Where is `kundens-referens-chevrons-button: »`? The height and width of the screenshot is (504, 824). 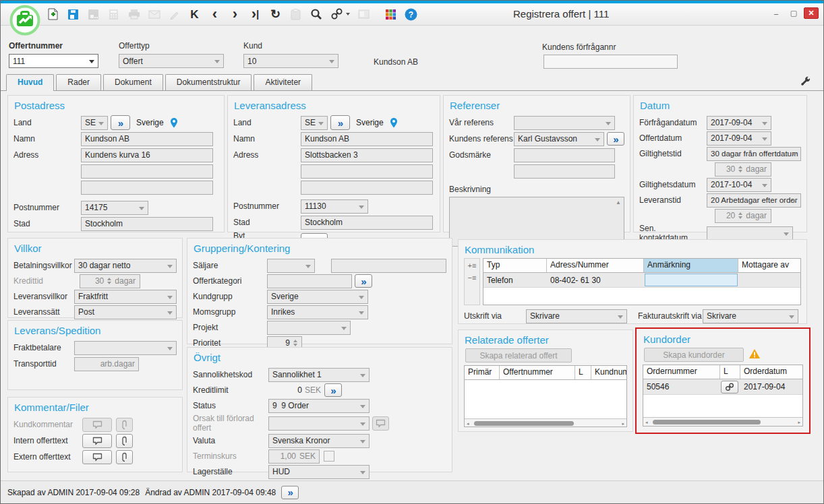 kundens-referens-chevrons-button: » is located at coordinates (616, 139).